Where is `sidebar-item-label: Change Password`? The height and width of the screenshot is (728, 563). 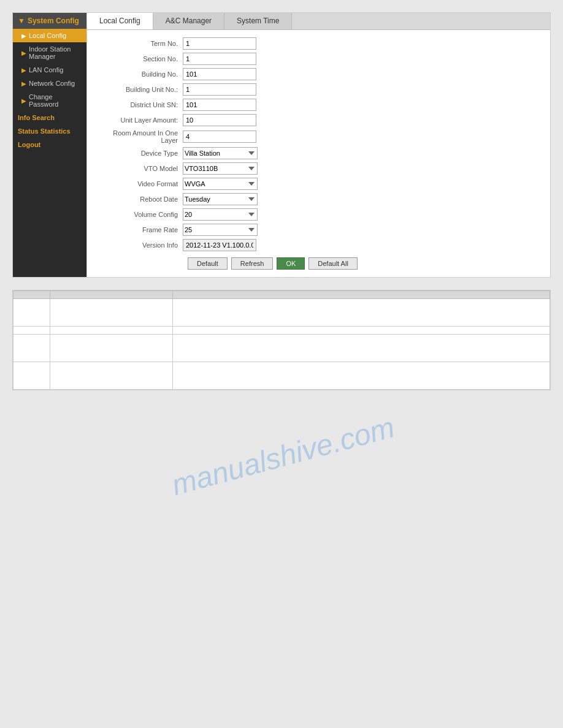 sidebar-item-label: Change Password is located at coordinates (55, 100).